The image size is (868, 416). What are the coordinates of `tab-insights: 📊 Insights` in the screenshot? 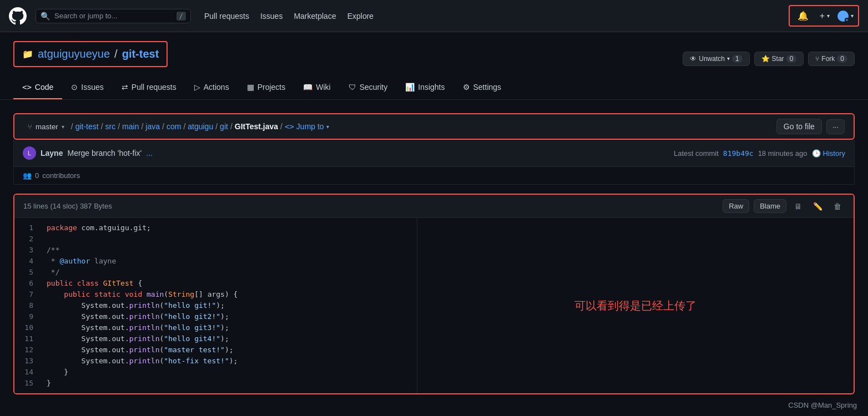 It's located at (425, 88).